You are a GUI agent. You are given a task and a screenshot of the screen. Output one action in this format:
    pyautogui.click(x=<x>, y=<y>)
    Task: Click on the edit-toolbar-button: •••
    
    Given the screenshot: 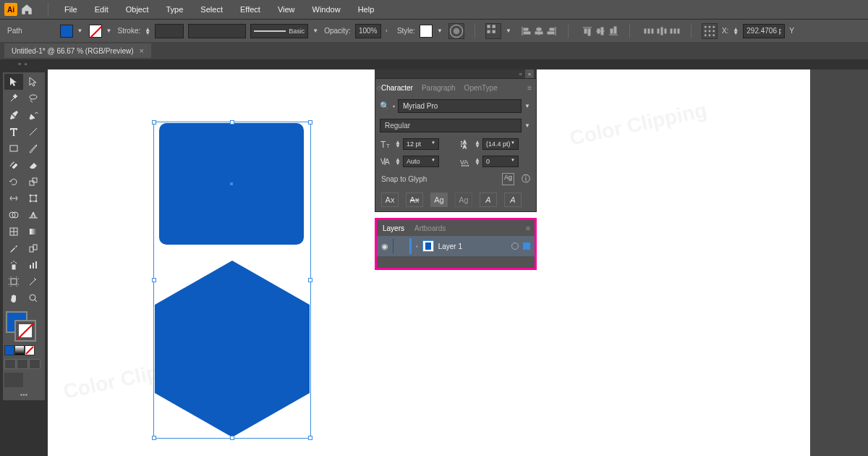 What is the action you would take?
    pyautogui.click(x=24, y=395)
    